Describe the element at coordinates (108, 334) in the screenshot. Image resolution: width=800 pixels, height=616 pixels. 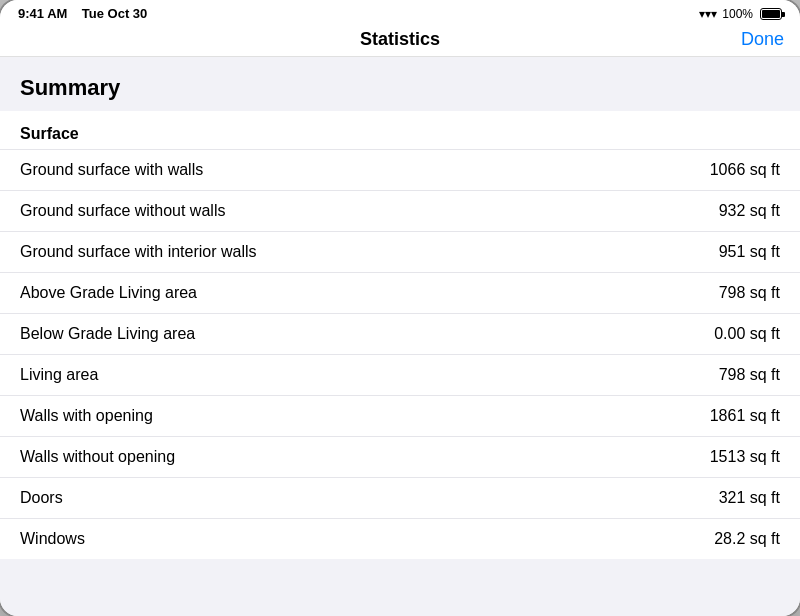
I see `row-label: Below Grade Living area` at that location.